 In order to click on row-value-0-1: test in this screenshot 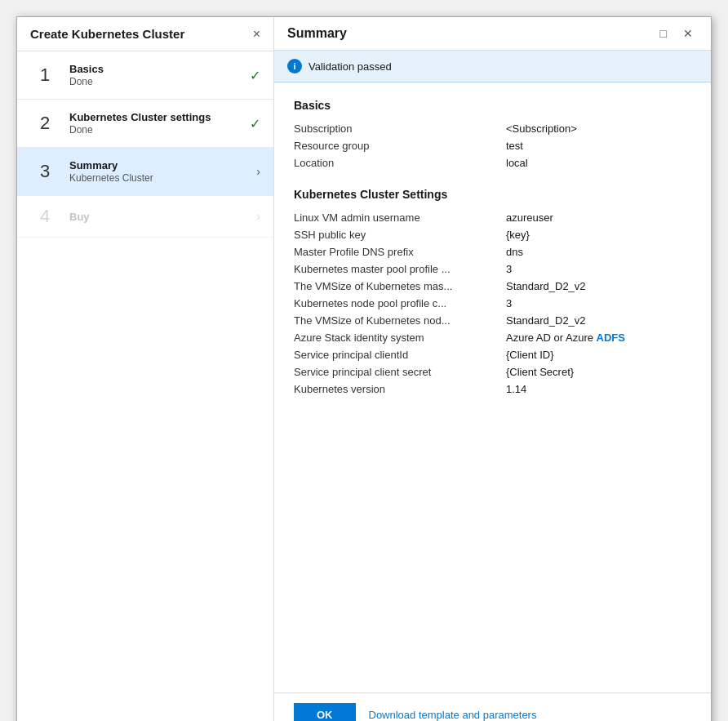, I will do `click(599, 145)`.